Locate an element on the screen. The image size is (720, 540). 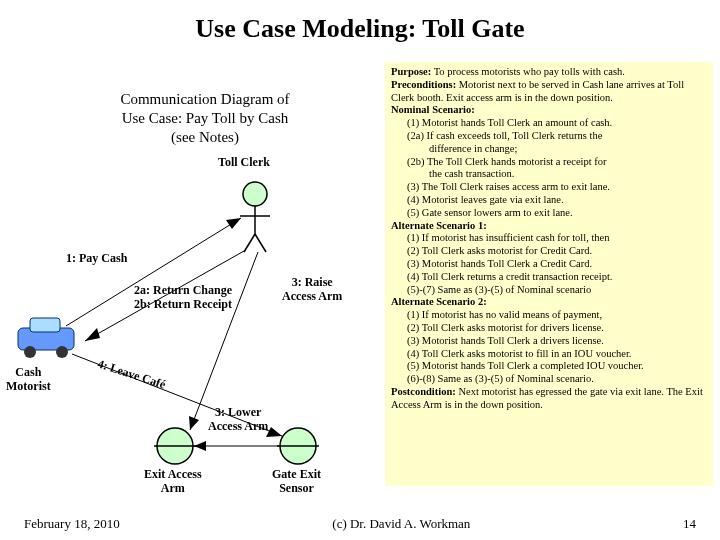
alt2-6: (6)-(8) Same as (3)-(5) of Nominal scena… is located at coordinates (549, 380).